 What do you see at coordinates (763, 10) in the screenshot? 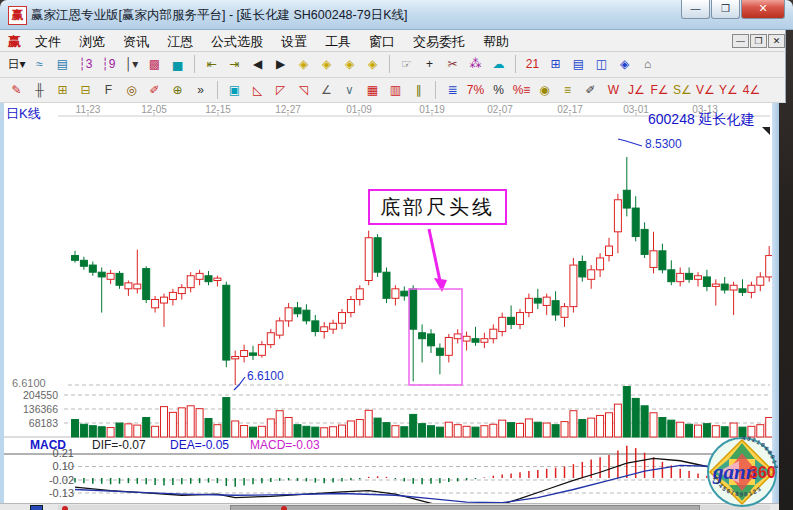
I see `close-button: ✕` at bounding box center [763, 10].